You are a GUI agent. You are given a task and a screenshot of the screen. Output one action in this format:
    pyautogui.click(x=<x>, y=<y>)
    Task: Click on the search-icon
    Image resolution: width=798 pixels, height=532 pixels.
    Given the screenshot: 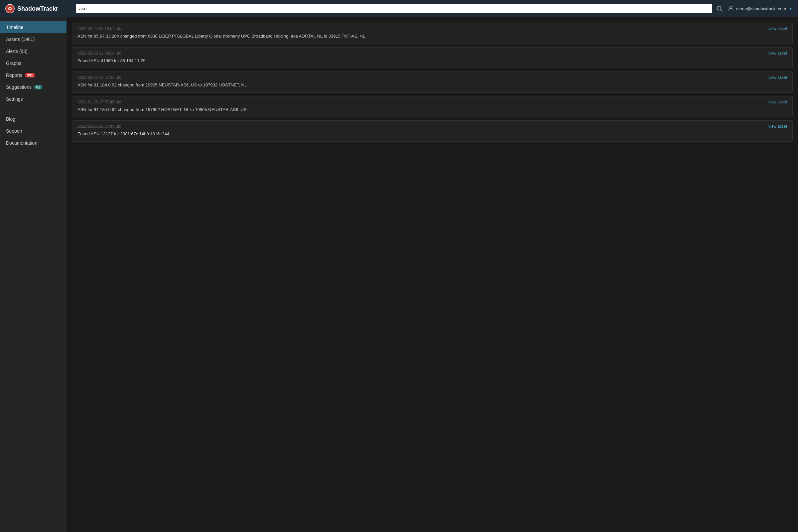 What is the action you would take?
    pyautogui.click(x=720, y=9)
    